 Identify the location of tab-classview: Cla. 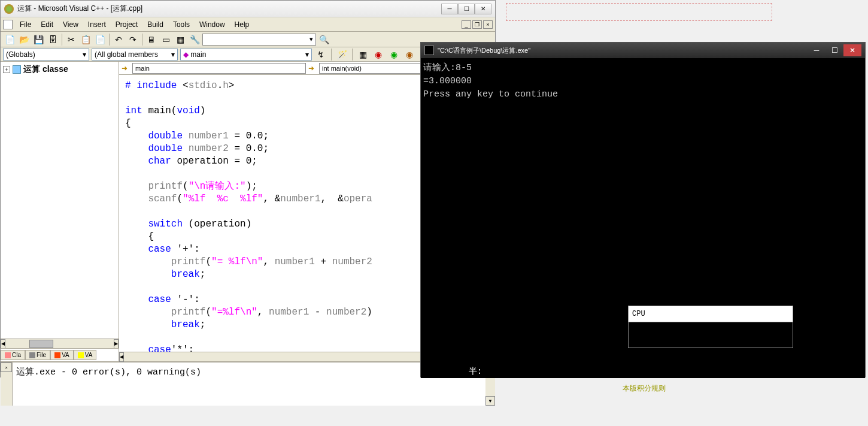
(13, 355).